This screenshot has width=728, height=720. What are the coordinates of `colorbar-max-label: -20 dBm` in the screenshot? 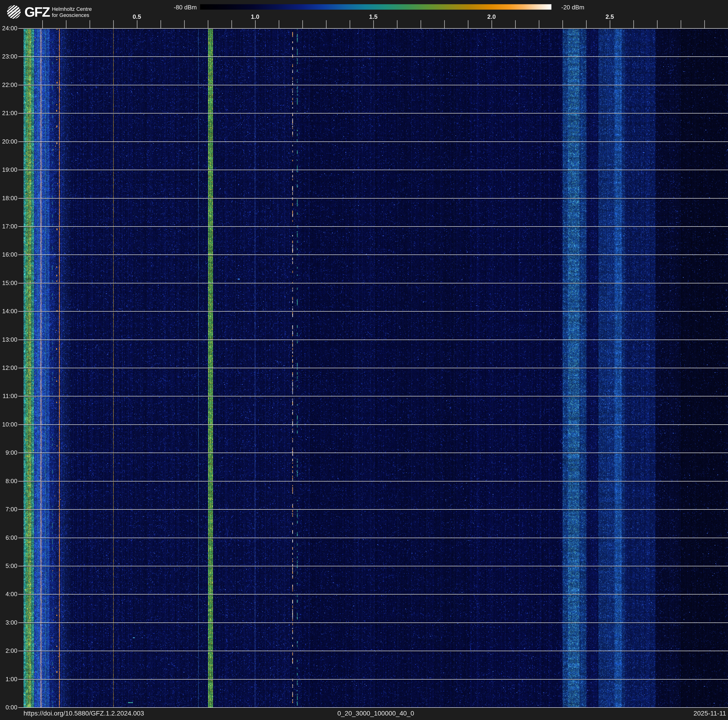 It's located at (573, 8).